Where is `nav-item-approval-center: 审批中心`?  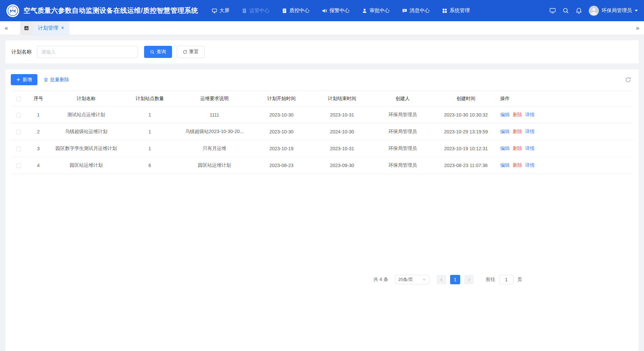
nav-item-approval-center: 审批中心 is located at coordinates (376, 11).